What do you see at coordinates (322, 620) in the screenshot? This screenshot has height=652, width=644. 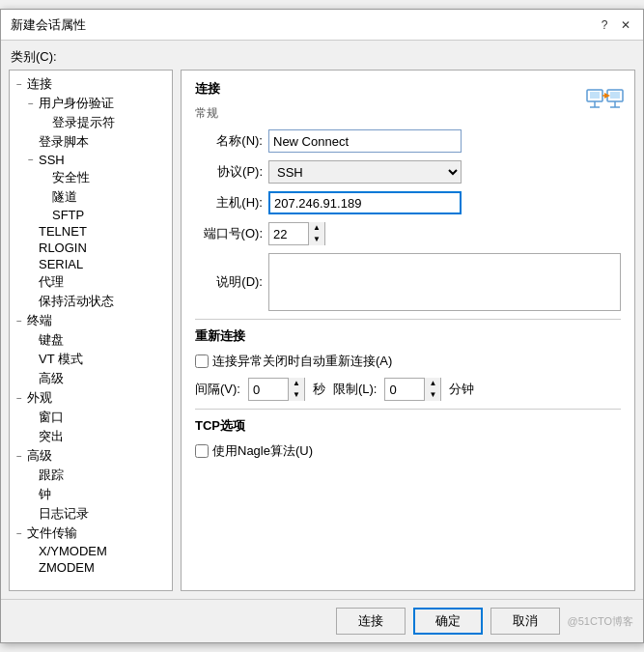 I see `dialog-footer: 连接 确定 取消 @51CTO博客` at bounding box center [322, 620].